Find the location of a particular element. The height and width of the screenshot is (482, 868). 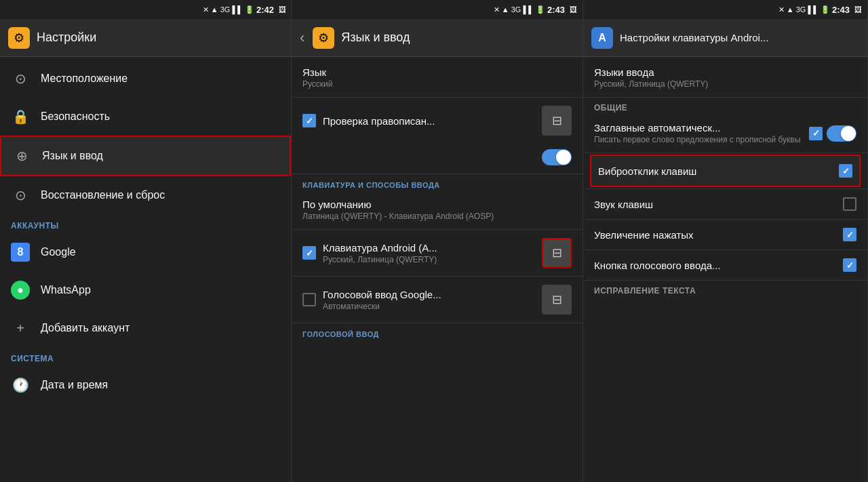

mid-item-dict is located at coordinates (437, 157).